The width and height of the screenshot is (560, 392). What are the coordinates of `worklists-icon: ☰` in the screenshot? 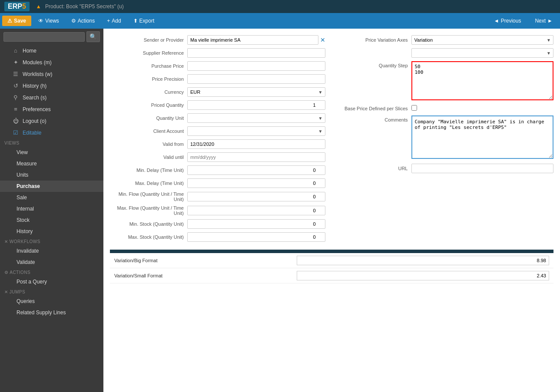 It's located at (16, 74).